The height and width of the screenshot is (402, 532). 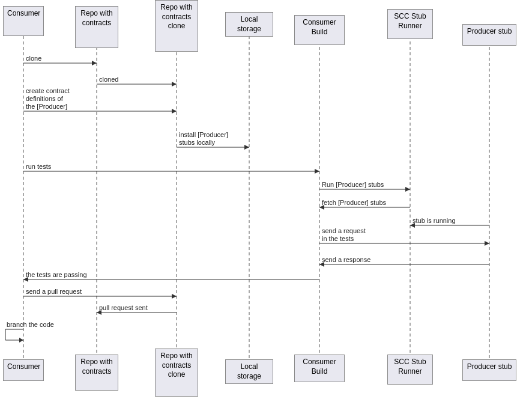 What do you see at coordinates (343, 231) in the screenshot?
I see `svg-text: send a request` at bounding box center [343, 231].